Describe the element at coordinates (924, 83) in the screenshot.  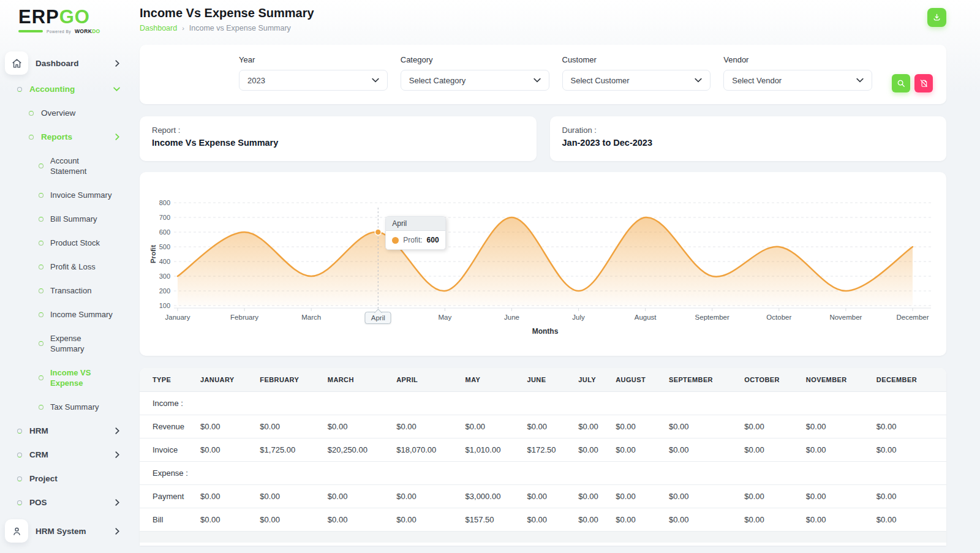
I see `reset-filter-button` at that location.